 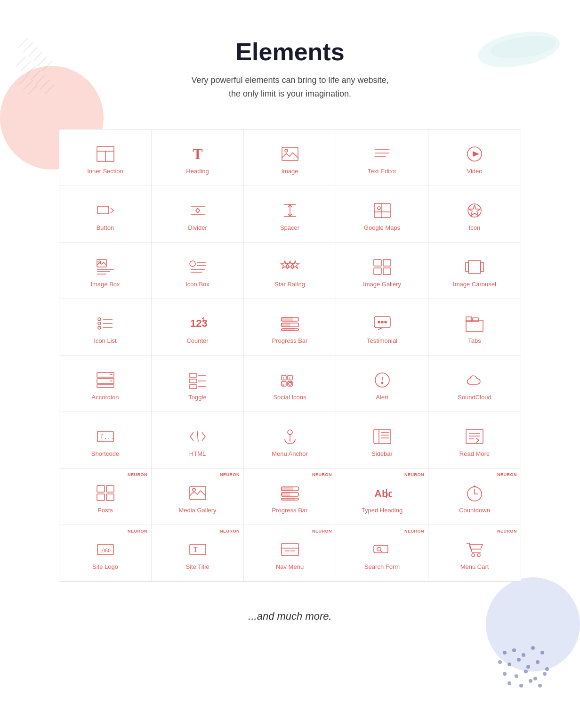 I want to click on grid-item-social-icons: f t in Social Icons, so click(x=290, y=384).